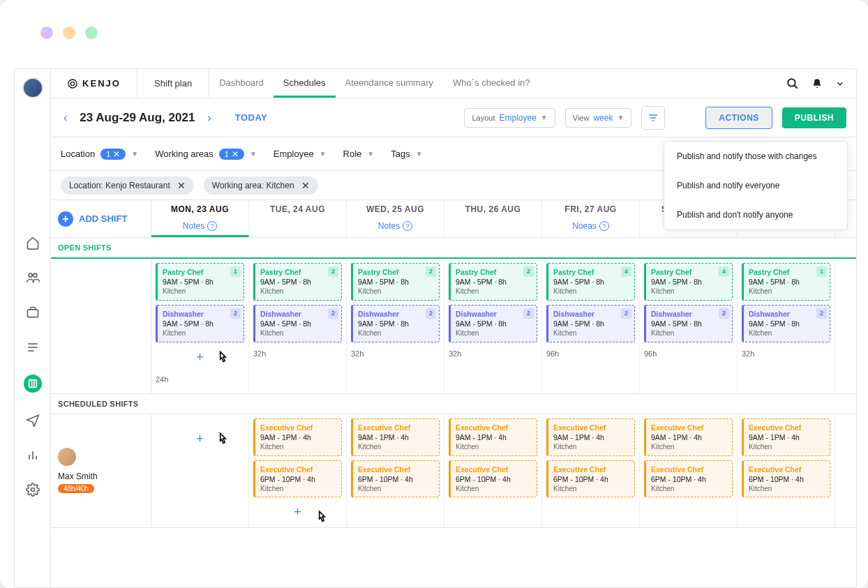 The height and width of the screenshot is (588, 868). I want to click on employee-avatar, so click(67, 457).